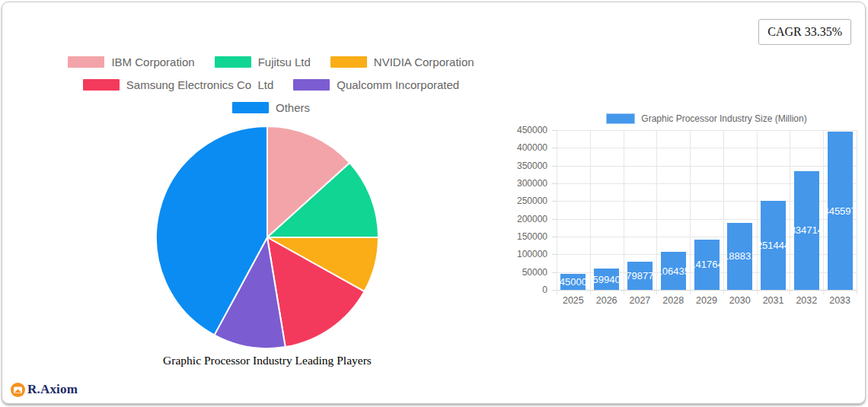 The image size is (868, 407). What do you see at coordinates (640, 275) in the screenshot?
I see `bar-value-label: 79877` at bounding box center [640, 275].